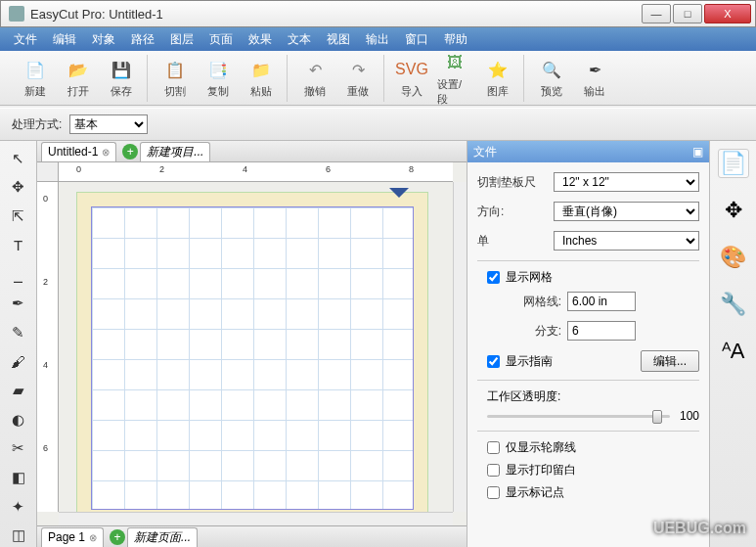  Describe the element at coordinates (498, 78) in the screenshot. I see `library-button: ⭐图库` at that location.